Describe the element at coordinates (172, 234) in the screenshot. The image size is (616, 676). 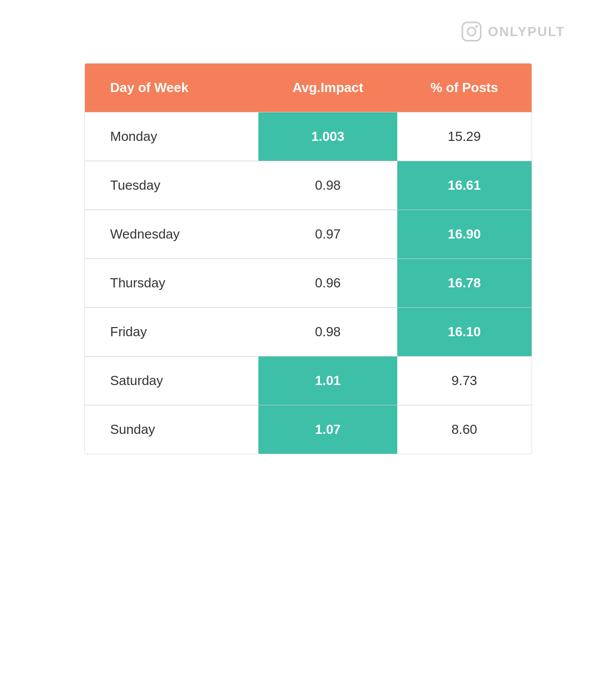
I see `cell-day: Wednesday` at that location.